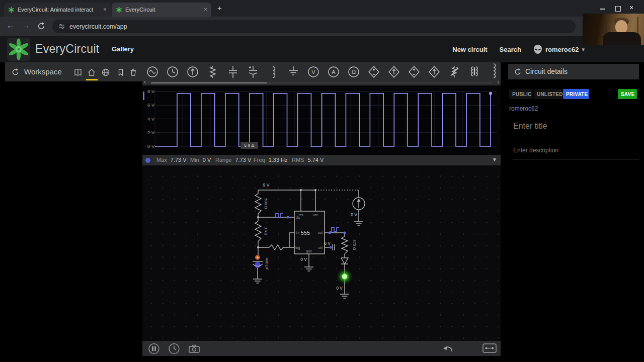 This screenshot has width=644, height=362. I want to click on probe-waveform-dis-icon, so click(279, 215).